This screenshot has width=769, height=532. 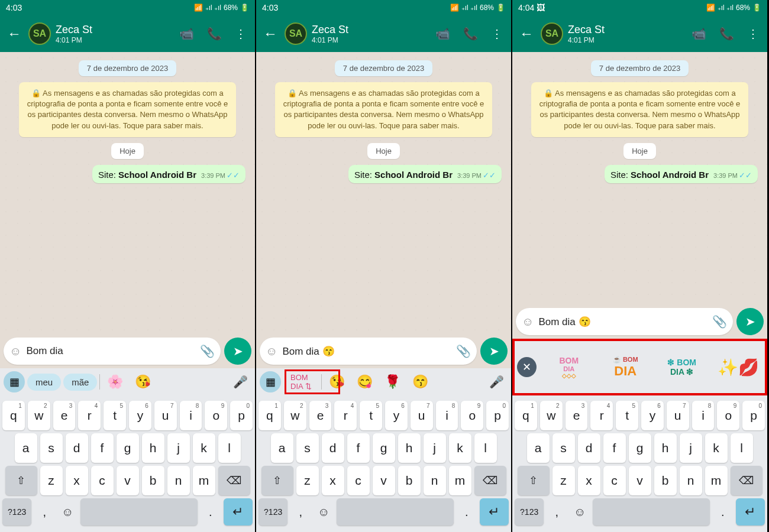 What do you see at coordinates (726, 34) in the screenshot?
I see `voice-call-icon: 📞` at bounding box center [726, 34].